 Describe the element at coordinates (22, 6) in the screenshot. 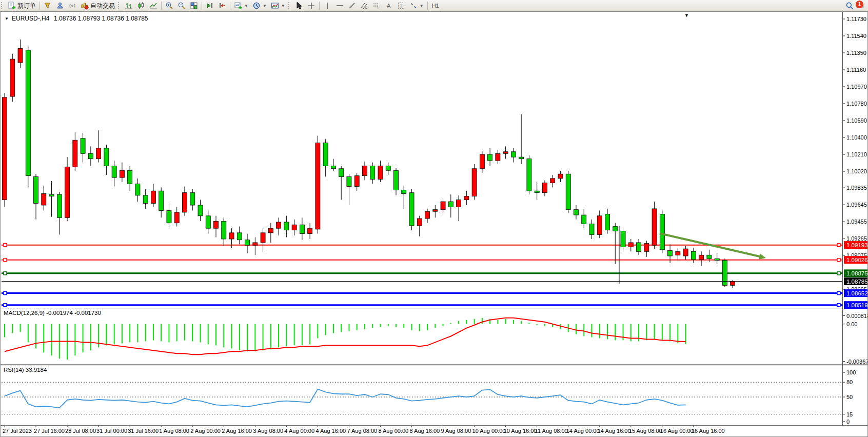

I see `new-order-button: 新订单` at that location.